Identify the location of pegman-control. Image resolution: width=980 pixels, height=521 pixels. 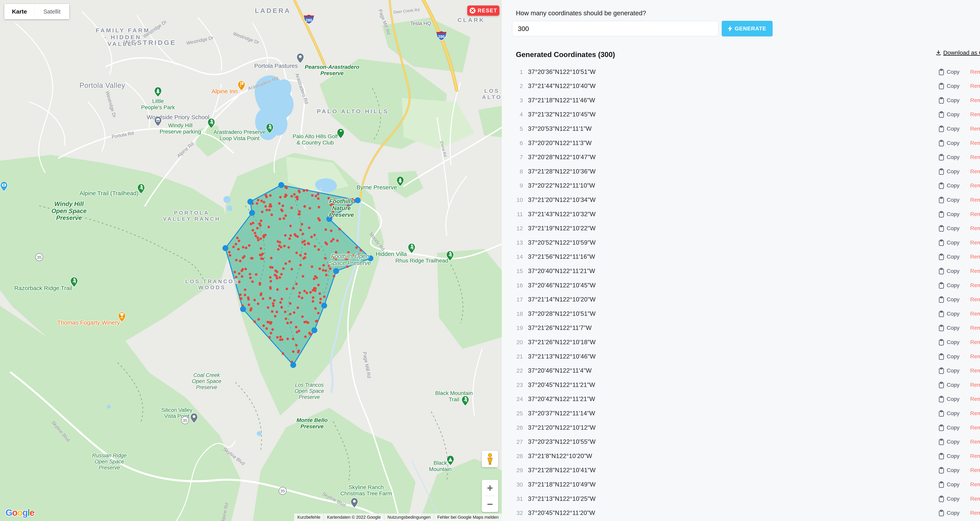
(490, 459).